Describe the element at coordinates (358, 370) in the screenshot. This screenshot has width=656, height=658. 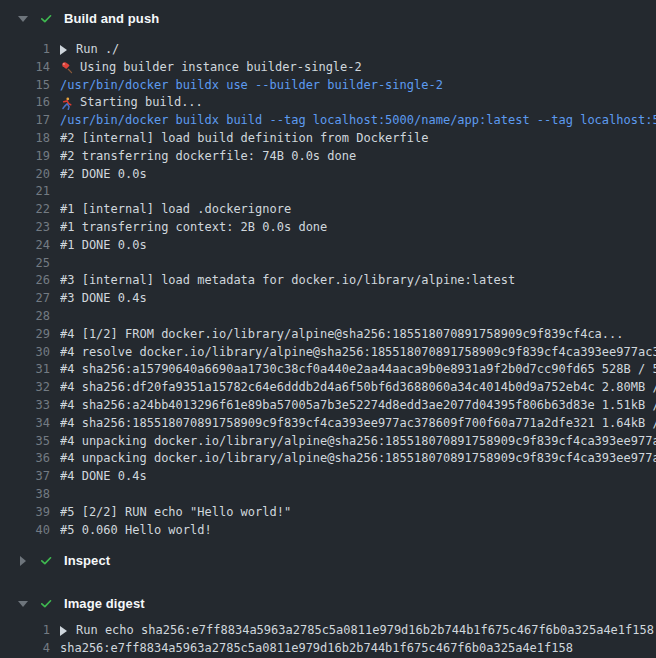
I see `line-content: #4 sha256:a15790640a6690aa1730c38cf0a440…` at that location.